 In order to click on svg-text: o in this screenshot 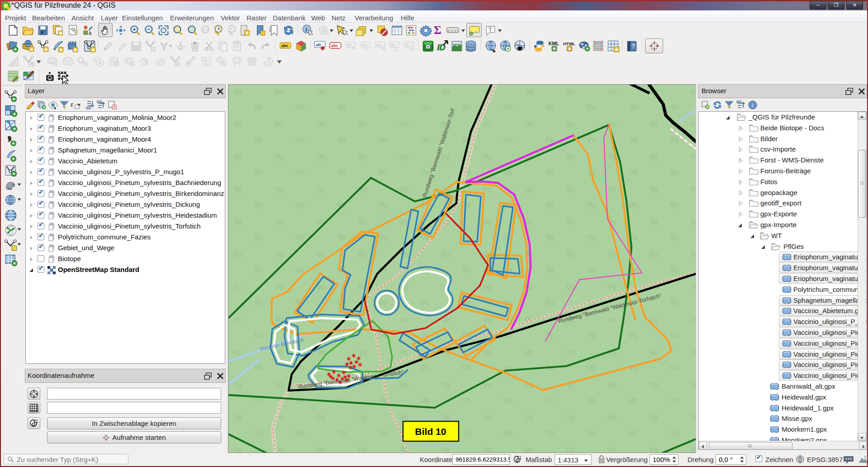, I will do `click(50, 79)`.